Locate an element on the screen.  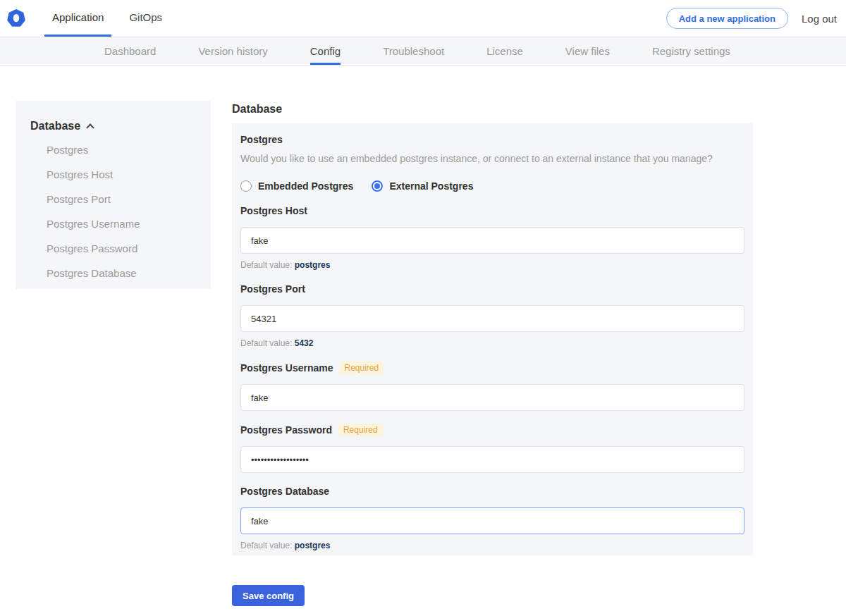
postgres-database-input is located at coordinates (492, 521).